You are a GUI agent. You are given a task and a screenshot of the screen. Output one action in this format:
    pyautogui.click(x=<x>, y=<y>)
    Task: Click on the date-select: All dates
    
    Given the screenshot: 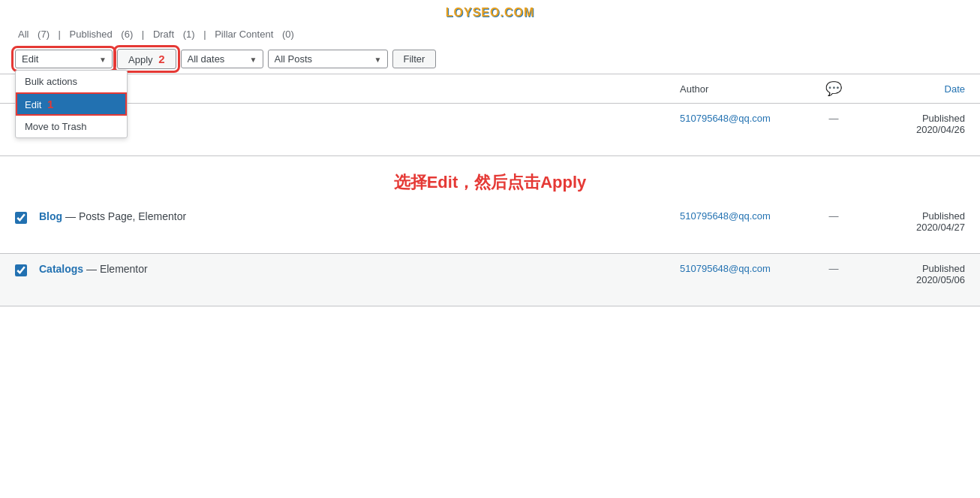 What is the action you would take?
    pyautogui.click(x=222, y=59)
    